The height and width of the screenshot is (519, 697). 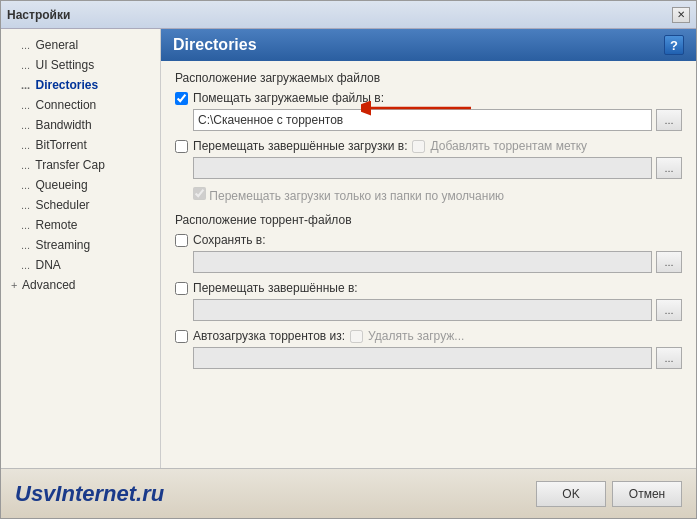 What do you see at coordinates (669, 168) in the screenshot?
I see `browse2-button: ...` at bounding box center [669, 168].